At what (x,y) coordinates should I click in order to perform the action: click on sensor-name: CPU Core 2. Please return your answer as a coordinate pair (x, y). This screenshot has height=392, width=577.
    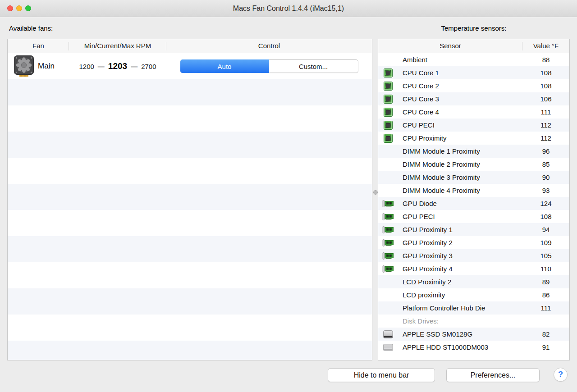
    Looking at the image, I should click on (463, 86).